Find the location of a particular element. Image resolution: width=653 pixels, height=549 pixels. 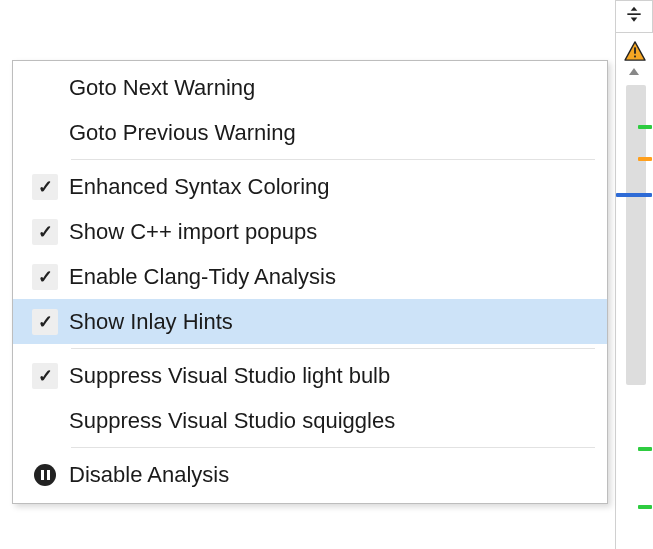

scroll-up-icon is located at coordinates (634, 74).